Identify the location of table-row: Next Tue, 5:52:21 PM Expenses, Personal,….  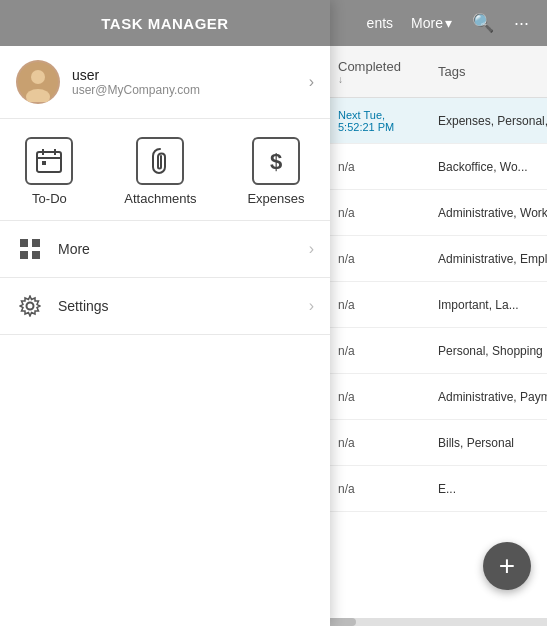
(438, 121).